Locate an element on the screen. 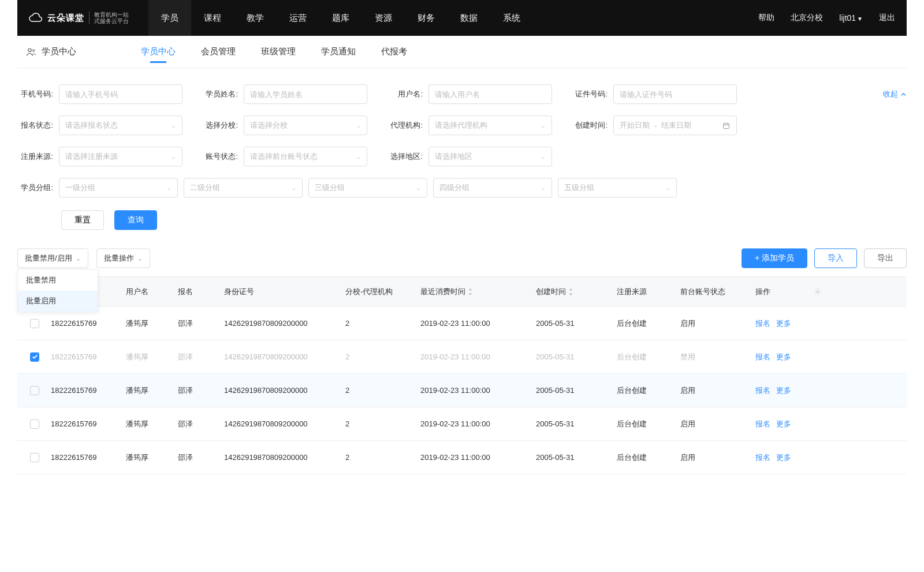 This screenshot has width=924, height=572. group-select: 一级分组⌄ is located at coordinates (118, 188).